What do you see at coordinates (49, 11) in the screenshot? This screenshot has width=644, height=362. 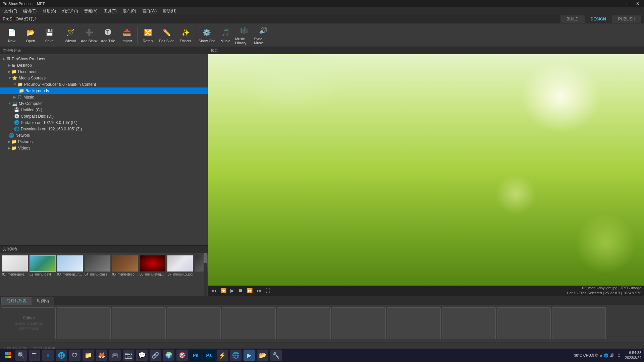 I see `menu-item-s: 相册(S)` at bounding box center [49, 11].